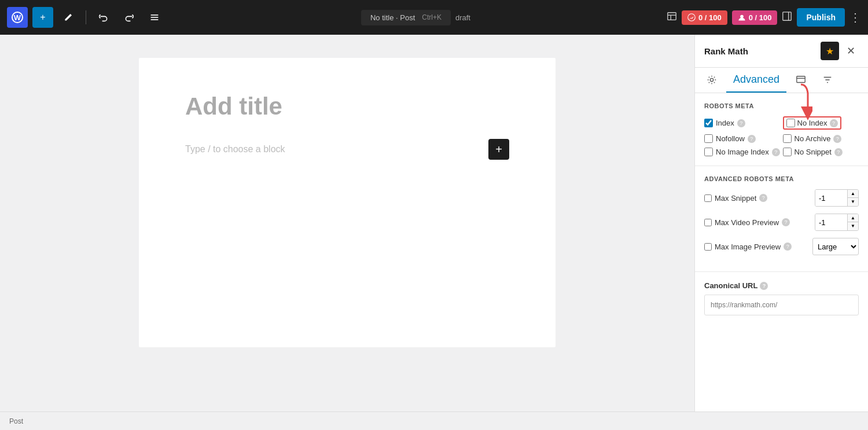 Image resolution: width=868 pixels, height=430 pixels. What do you see at coordinates (786, 222) in the screenshot?
I see `max-video-preview-help-icon: ?` at bounding box center [786, 222].